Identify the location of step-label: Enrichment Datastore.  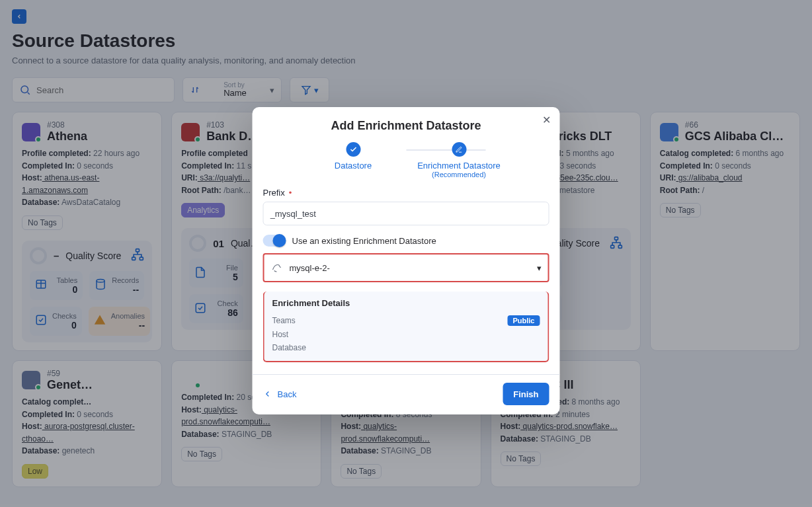
(459, 165).